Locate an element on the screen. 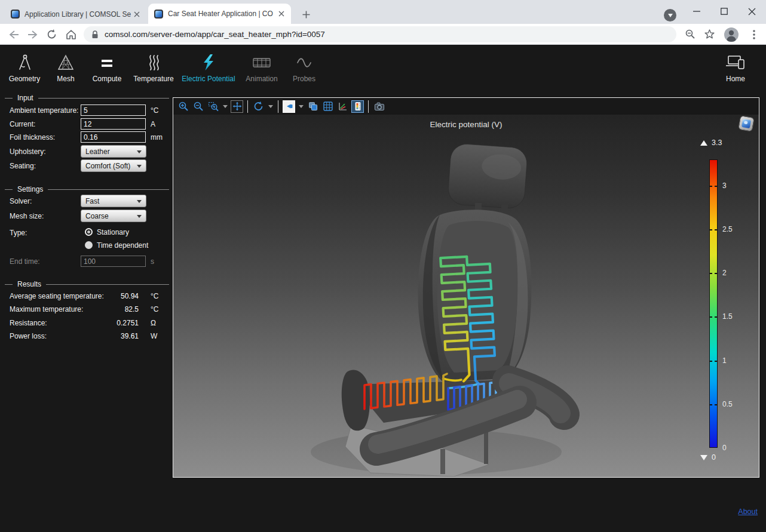  ribbon-item-compute: Compute is located at coordinates (107, 69).